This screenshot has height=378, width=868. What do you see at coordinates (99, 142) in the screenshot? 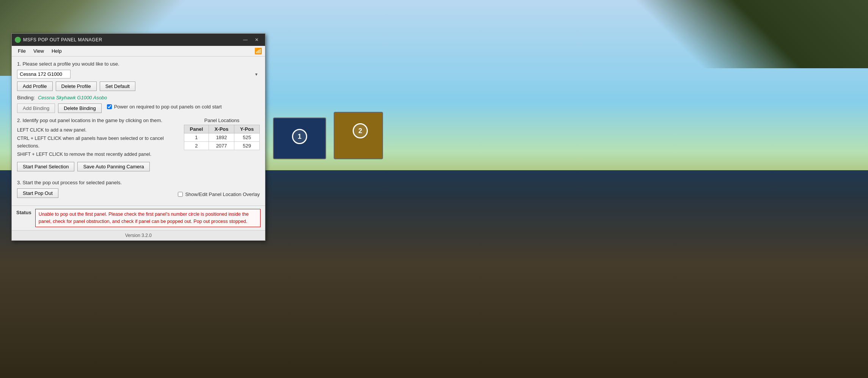
I see `instruction-2: CTRL + LEFT CLICK when all panels have b…` at bounding box center [99, 142].